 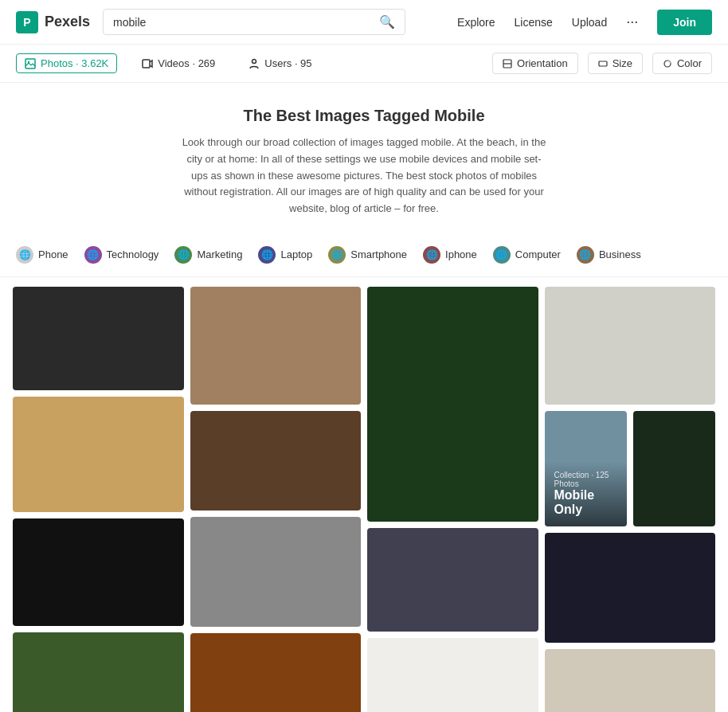 I want to click on collection-overlay: Collection · 125 Photos Mobile Only, so click(x=586, y=494).